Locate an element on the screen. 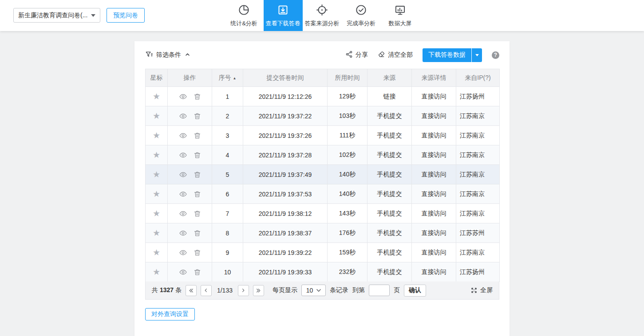 This screenshot has height=336, width=644. chevron-up-icon is located at coordinates (187, 55).